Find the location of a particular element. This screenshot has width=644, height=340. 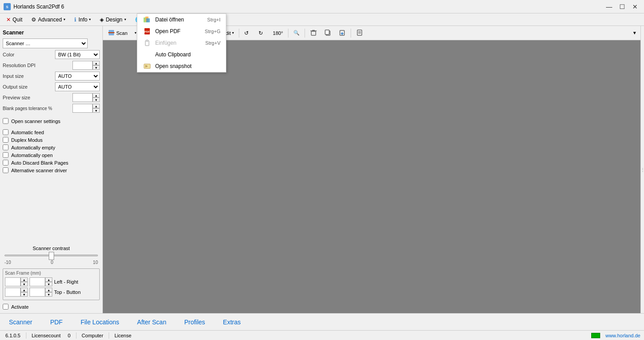

tab-file-locations: File Locations is located at coordinates (100, 322).